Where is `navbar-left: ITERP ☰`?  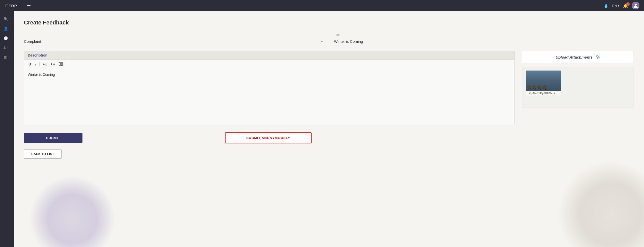 navbar-left: ITERP ☰ is located at coordinates (18, 6).